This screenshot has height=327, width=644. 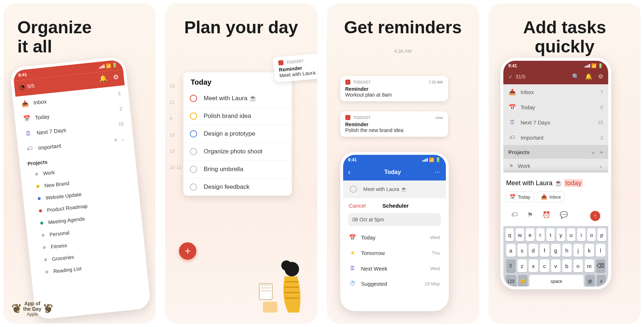 I want to click on key-j: j, so click(x=578, y=250).